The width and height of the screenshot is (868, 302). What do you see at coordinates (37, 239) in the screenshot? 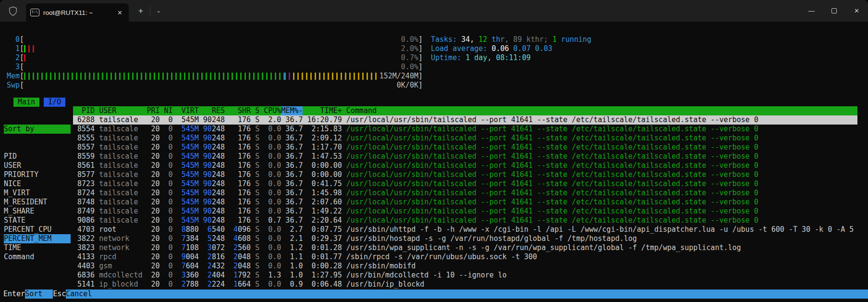
I see `sort-item-percent_mem: PERCENT_MEM` at bounding box center [37, 239].